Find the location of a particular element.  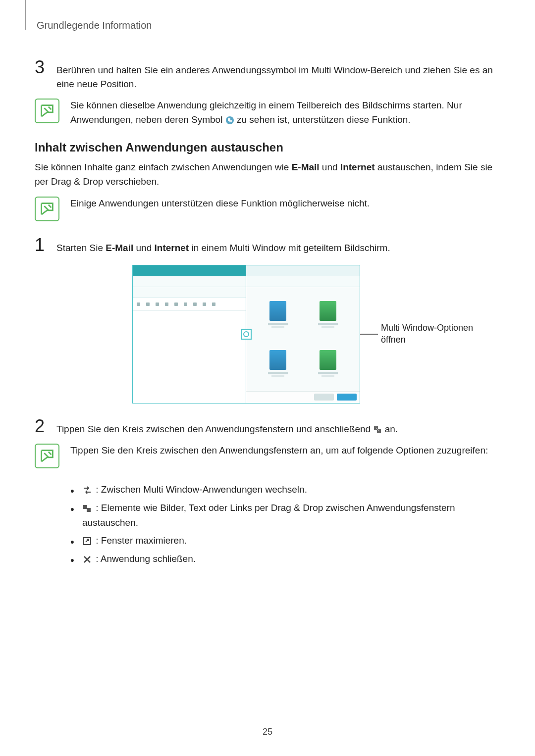

swap-icon is located at coordinates (87, 490).